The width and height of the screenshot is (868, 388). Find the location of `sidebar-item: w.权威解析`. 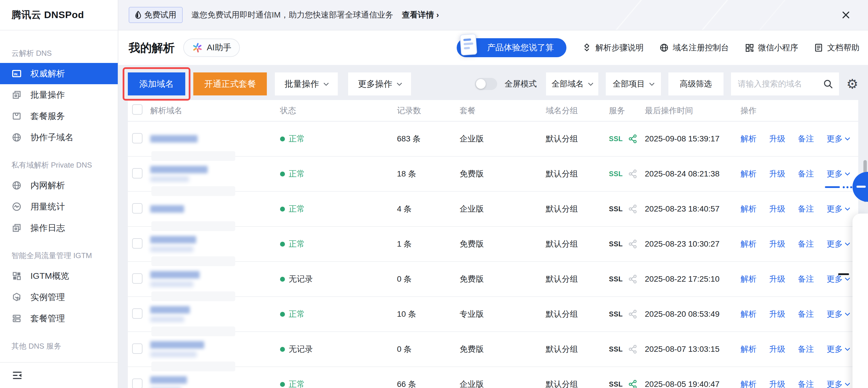

sidebar-item: w.权威解析 is located at coordinates (59, 73).